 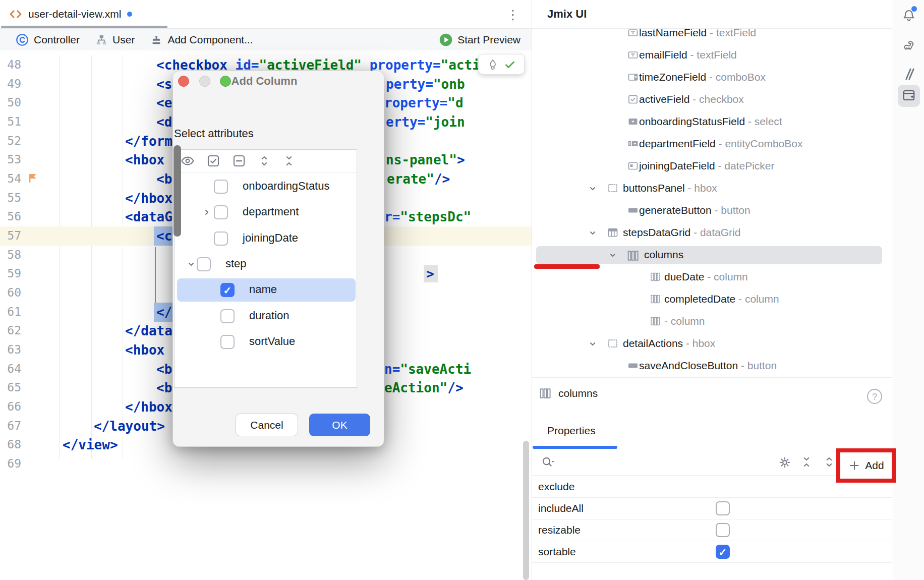 I want to click on gradle-elephant-icon, so click(x=909, y=46).